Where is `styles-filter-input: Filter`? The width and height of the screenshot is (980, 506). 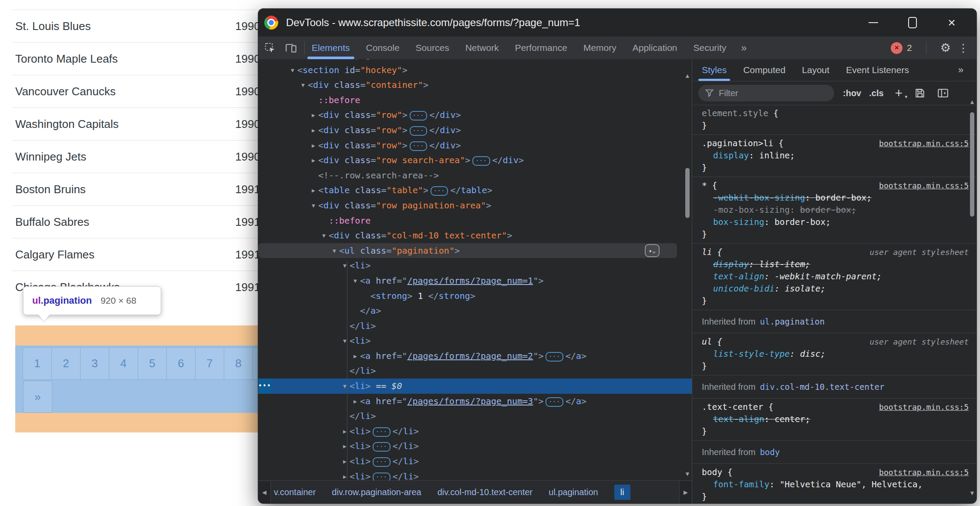
styles-filter-input: Filter is located at coordinates (766, 93).